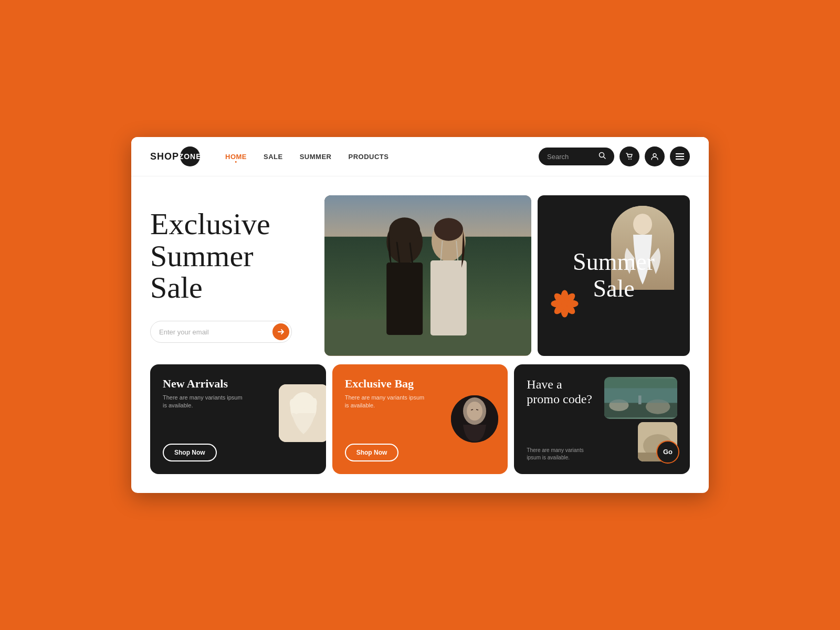 This screenshot has height=630, width=840. I want to click on nav-home: HOME, so click(236, 156).